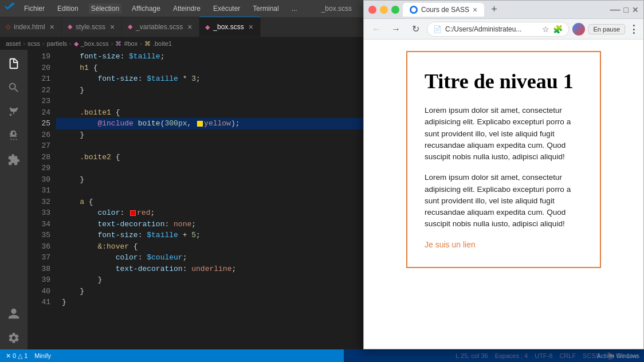 The width and height of the screenshot is (644, 362). What do you see at coordinates (294, 9) in the screenshot?
I see `menu-more: ...` at bounding box center [294, 9].